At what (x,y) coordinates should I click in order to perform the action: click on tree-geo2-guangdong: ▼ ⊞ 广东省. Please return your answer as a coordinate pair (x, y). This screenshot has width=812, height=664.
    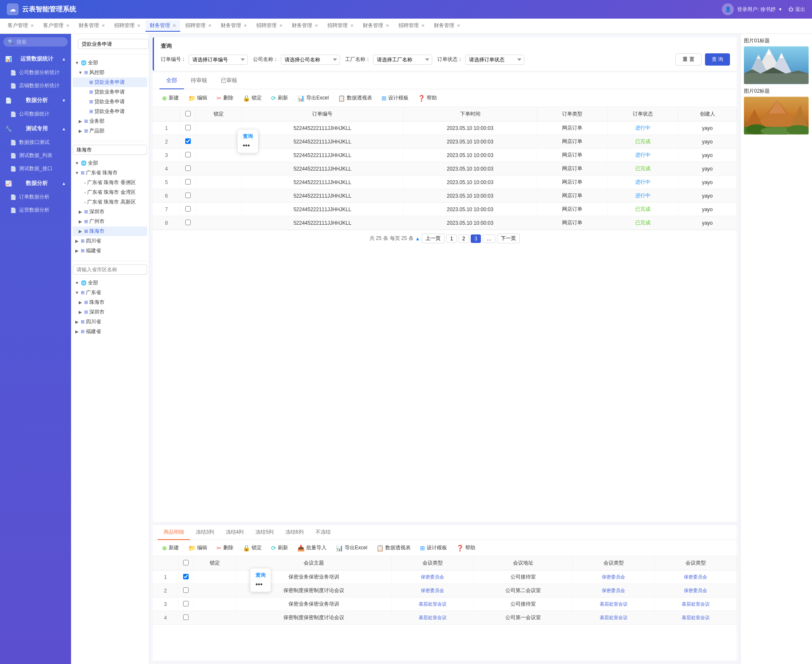
    Looking at the image, I should click on (110, 293).